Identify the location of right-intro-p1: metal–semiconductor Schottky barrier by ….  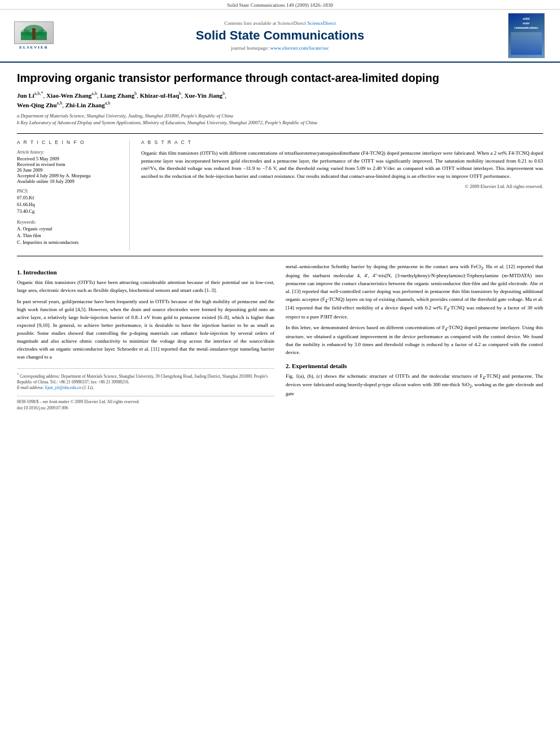
(414, 292).